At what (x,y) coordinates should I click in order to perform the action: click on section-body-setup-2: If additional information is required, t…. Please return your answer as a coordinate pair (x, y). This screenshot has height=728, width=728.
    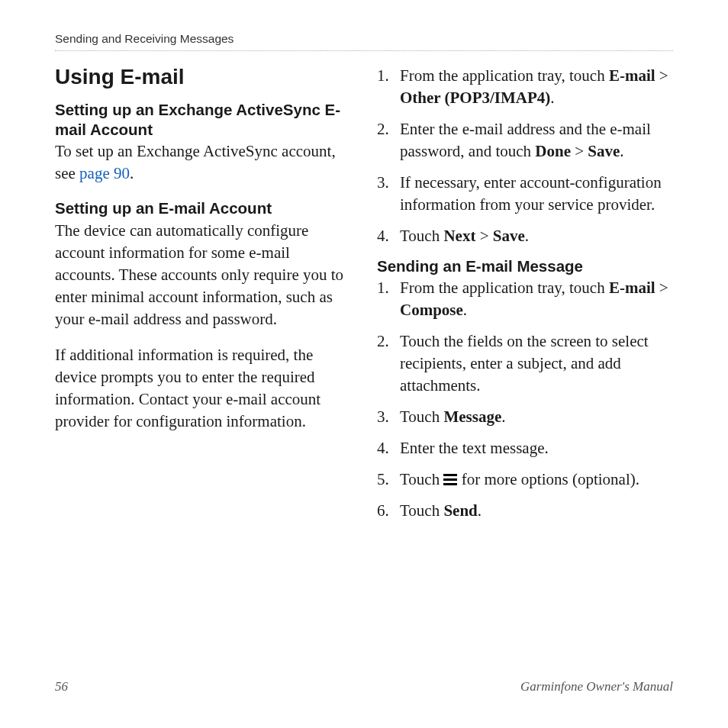
    Looking at the image, I should click on (203, 388).